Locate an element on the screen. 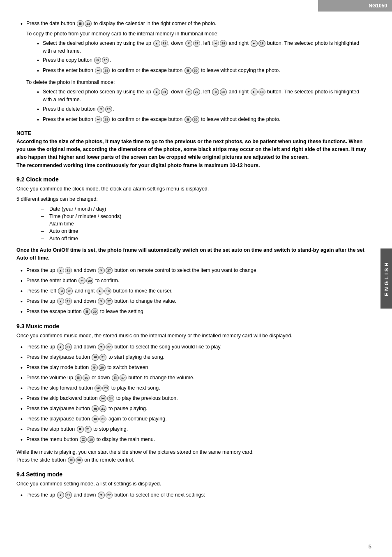 The width and height of the screenshot is (392, 557). list-item: • Press the play/pause button ⏯21 again … is located at coordinates (192, 420).